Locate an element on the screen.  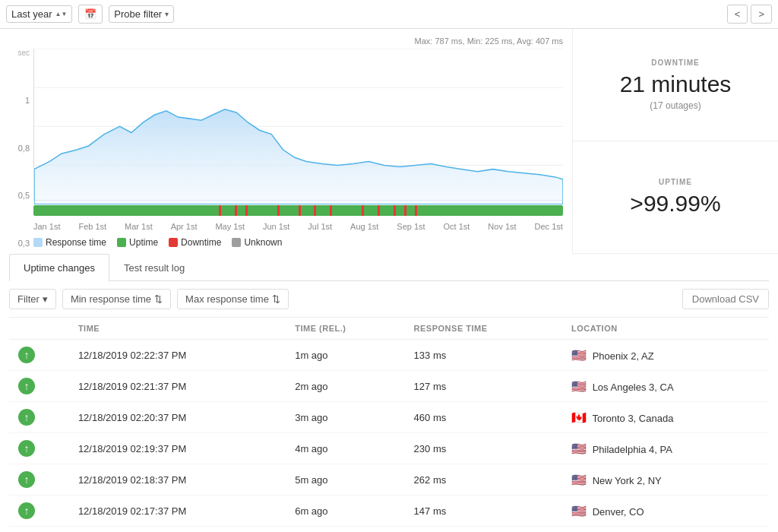
legend-response-dot is located at coordinates (38, 242).